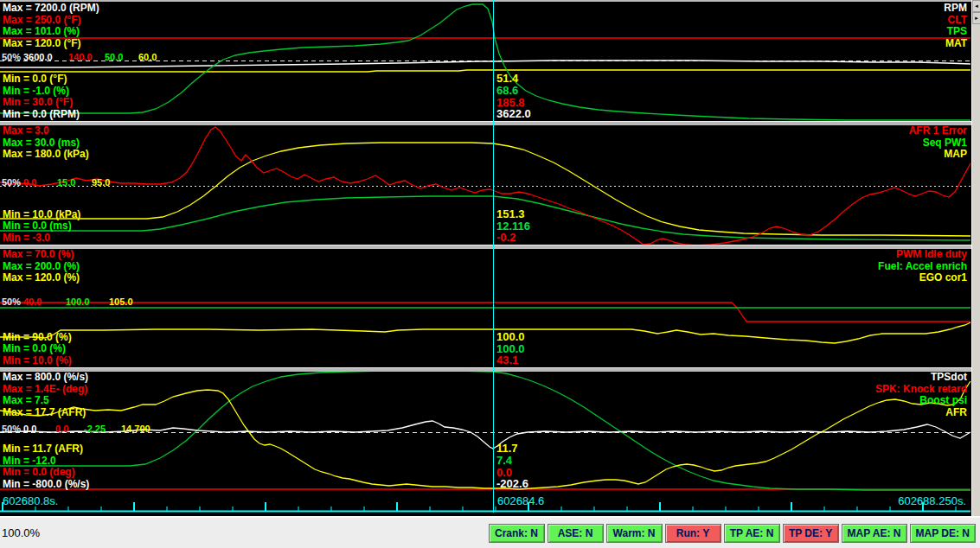 This screenshot has height=548, width=980. What do you see at coordinates (514, 226) in the screenshot?
I see `cursor-value-item: 12.116` at bounding box center [514, 226].